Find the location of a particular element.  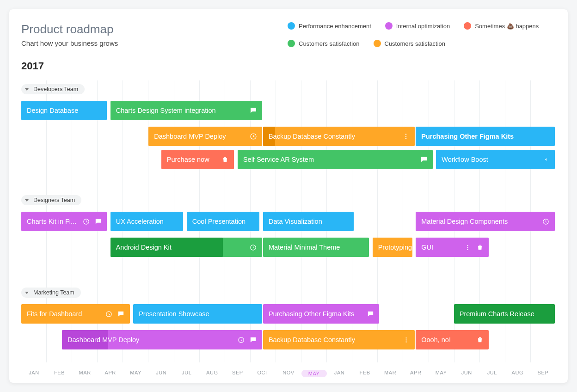

bar-label: Fits for Dashboard is located at coordinates (55, 314).